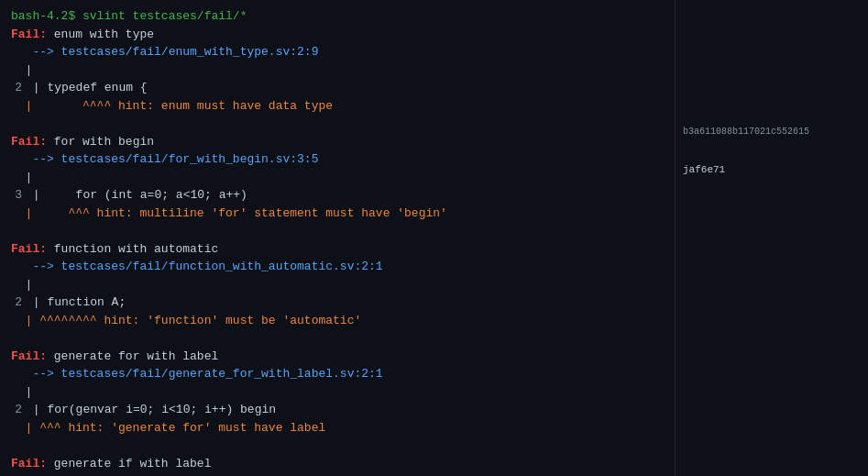 This screenshot has width=868, height=476. Describe the element at coordinates (29, 249) in the screenshot. I see `fail-3: Fail:` at that location.